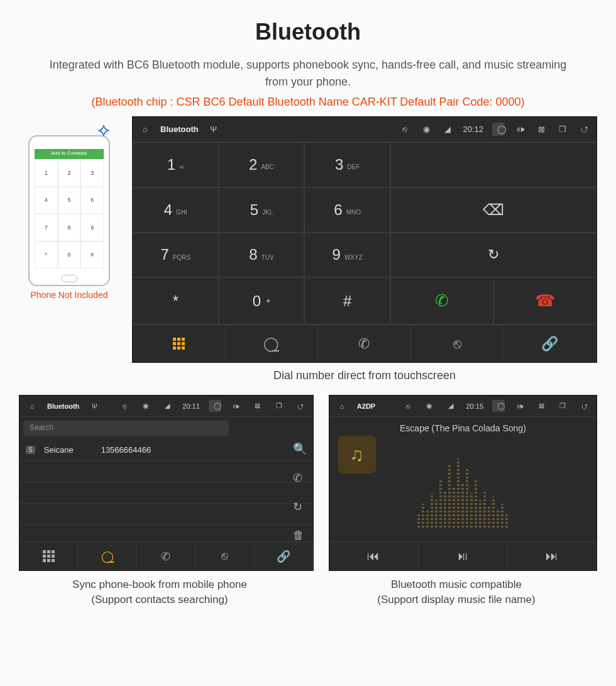  Describe the element at coordinates (300, 507) in the screenshot. I see `refresh-icon: ↻` at that location.